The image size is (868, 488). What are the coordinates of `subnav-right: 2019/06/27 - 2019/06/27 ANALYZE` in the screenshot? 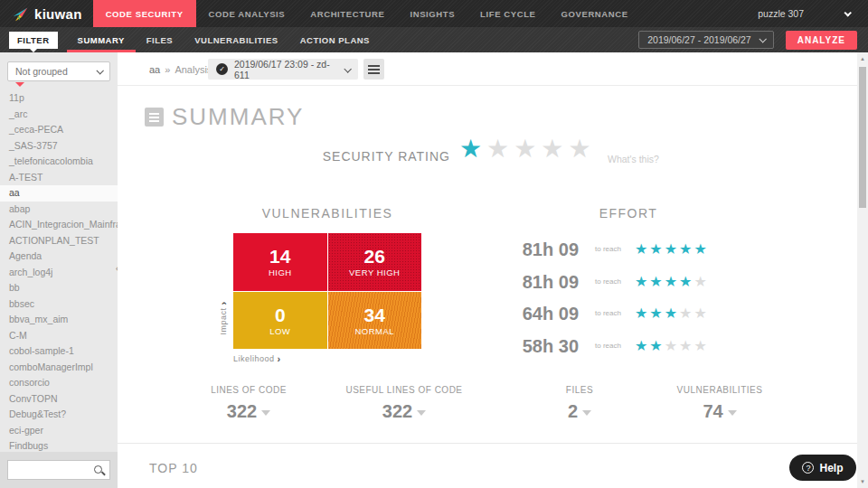 It's located at (753, 40).